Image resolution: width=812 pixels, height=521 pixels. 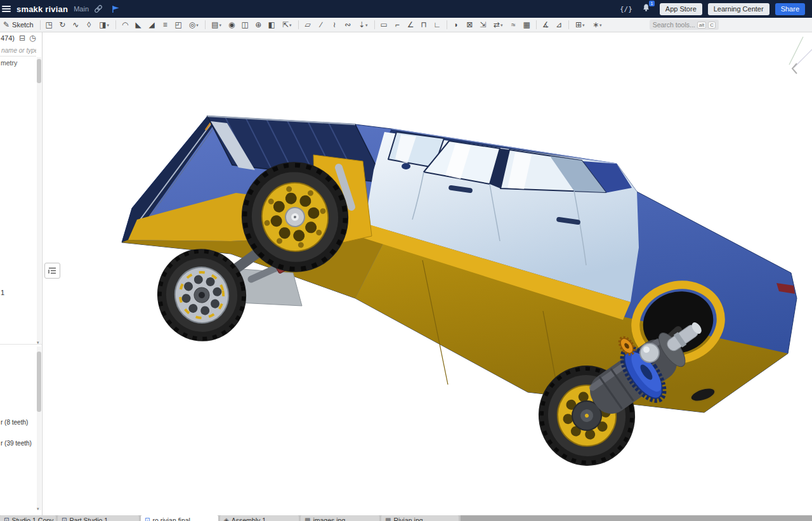 I want to click on tool-bend: ∠, so click(x=411, y=25).